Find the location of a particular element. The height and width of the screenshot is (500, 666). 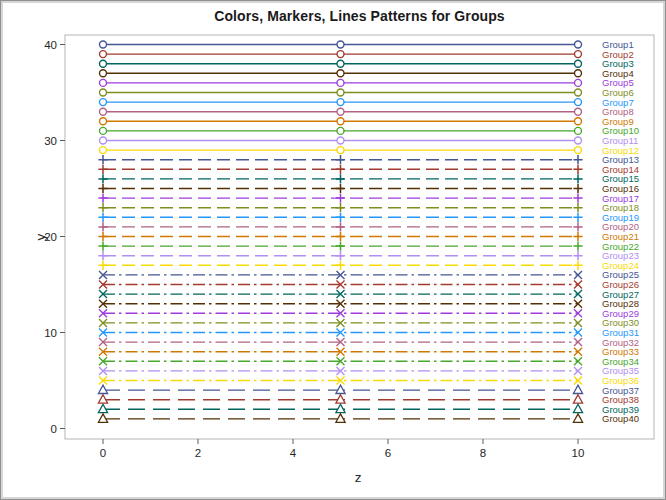

x-tick-label: 0 is located at coordinates (103, 453).